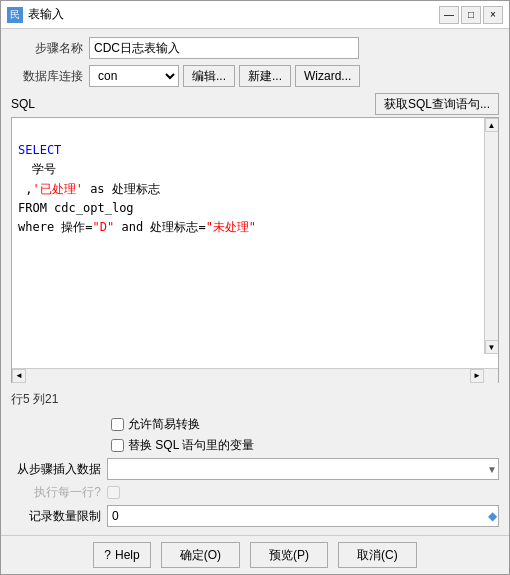 The height and width of the screenshot is (575, 510). I want to click on new-button: 新建..., so click(265, 76).